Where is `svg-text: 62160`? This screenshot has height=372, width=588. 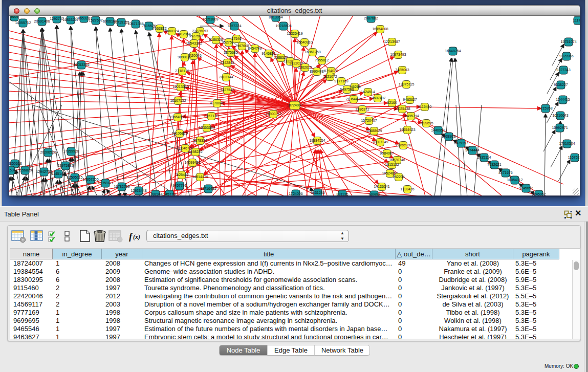
svg-text: 62160 is located at coordinates (392, 102).